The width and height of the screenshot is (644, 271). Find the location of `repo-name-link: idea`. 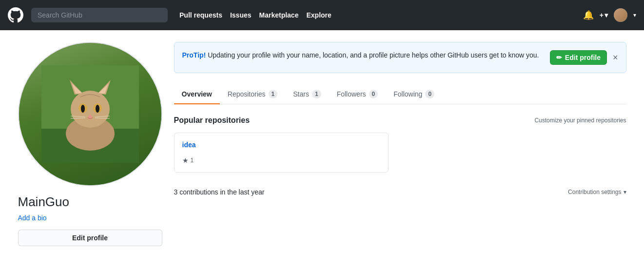

repo-name-link: idea is located at coordinates (189, 145).